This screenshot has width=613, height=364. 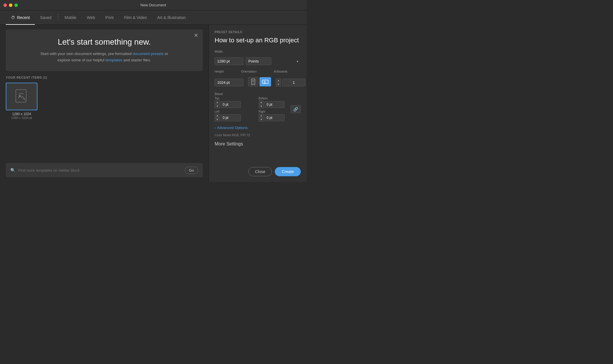 What do you see at coordinates (236, 104) in the screenshot?
I see `bleed-top-input-row: ▲ ▼` at bounding box center [236, 104].